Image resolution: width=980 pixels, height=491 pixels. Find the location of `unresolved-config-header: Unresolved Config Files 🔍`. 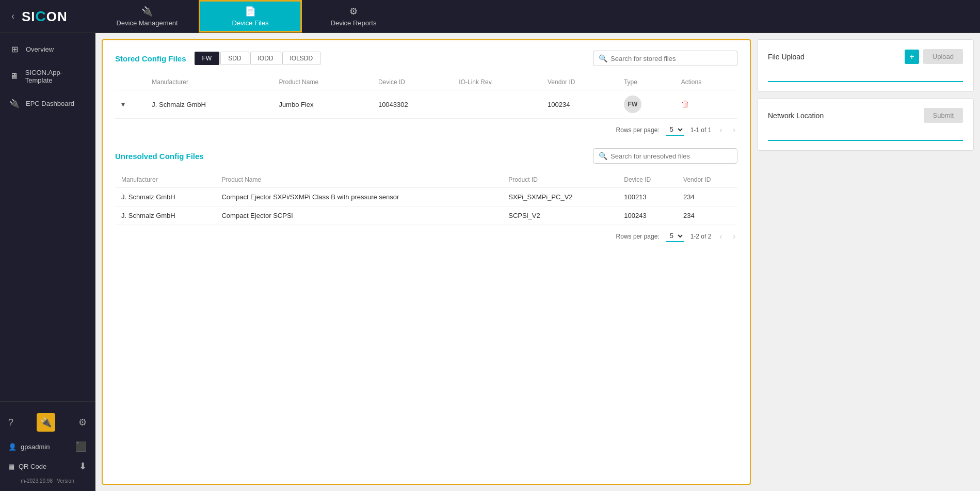

unresolved-config-header: Unresolved Config Files 🔍 is located at coordinates (426, 156).